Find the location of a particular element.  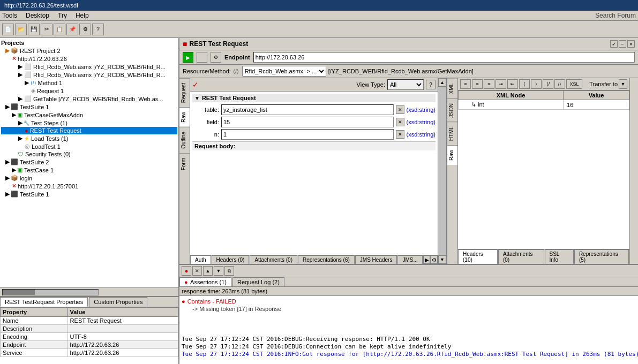

xml-etab-ssl: SSL Info is located at coordinates (559, 257).